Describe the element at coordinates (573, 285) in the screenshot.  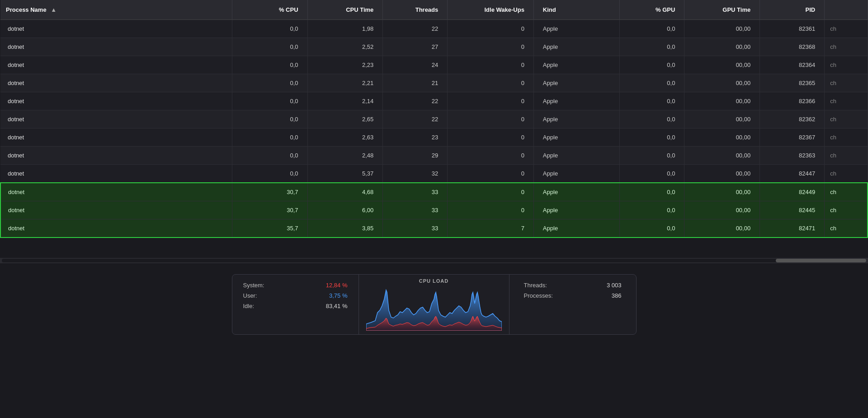
I see `threads-stat-row: Threads: 3 003` at that location.